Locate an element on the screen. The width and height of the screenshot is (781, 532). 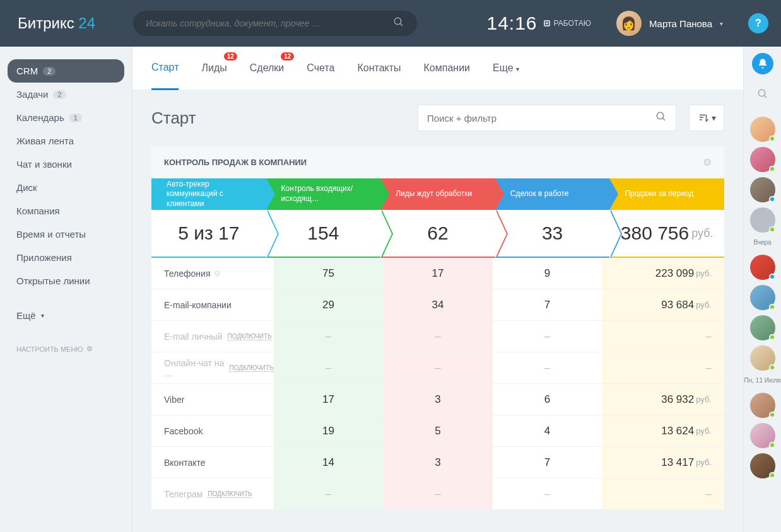
filter-box is located at coordinates (547, 118).